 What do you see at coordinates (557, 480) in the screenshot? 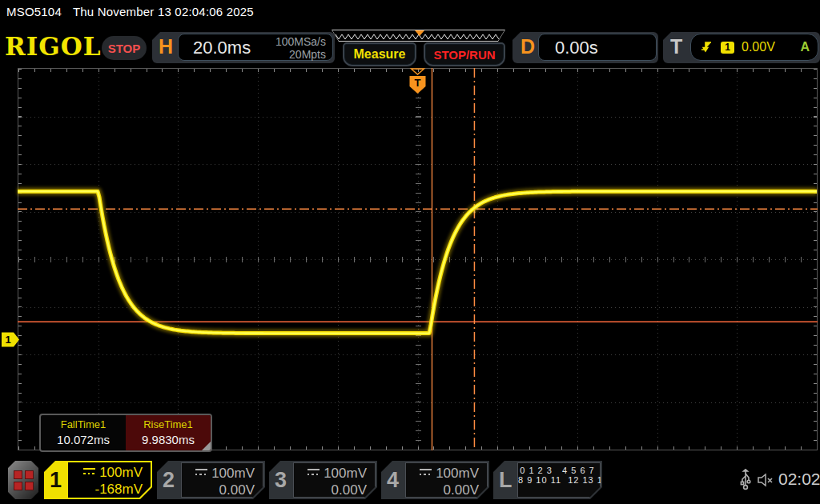
I see `logic-row-2: 8 9 10 11 12 13 14 15` at bounding box center [557, 480].